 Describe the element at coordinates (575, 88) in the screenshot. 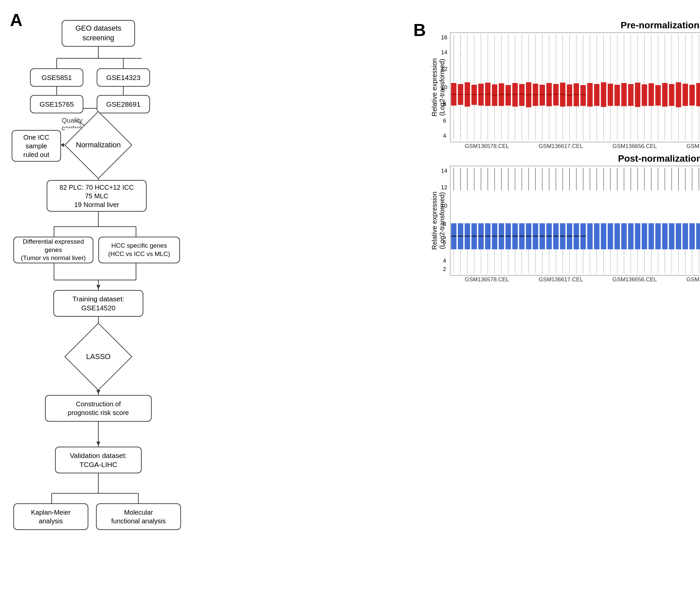

I see `pre-norm-chart-svg` at that location.